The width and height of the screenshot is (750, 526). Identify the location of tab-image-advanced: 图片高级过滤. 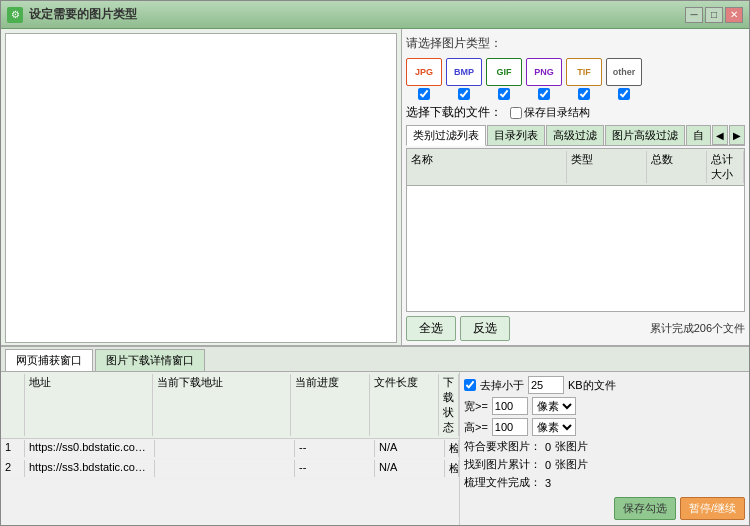
(645, 135).